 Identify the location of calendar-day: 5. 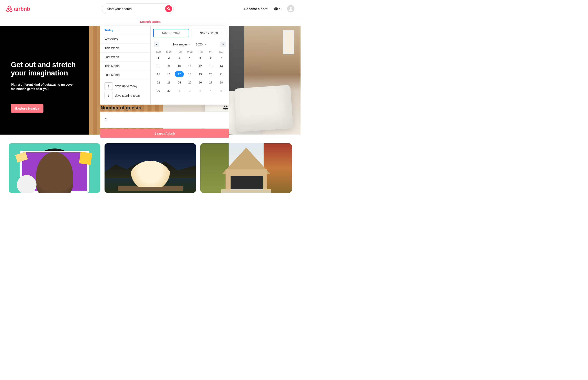
(200, 58).